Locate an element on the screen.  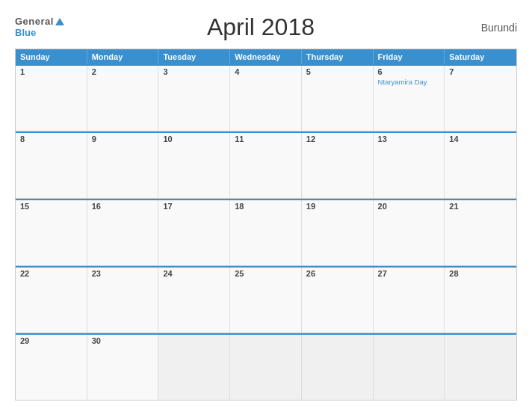
day-number: 10 is located at coordinates (194, 139).